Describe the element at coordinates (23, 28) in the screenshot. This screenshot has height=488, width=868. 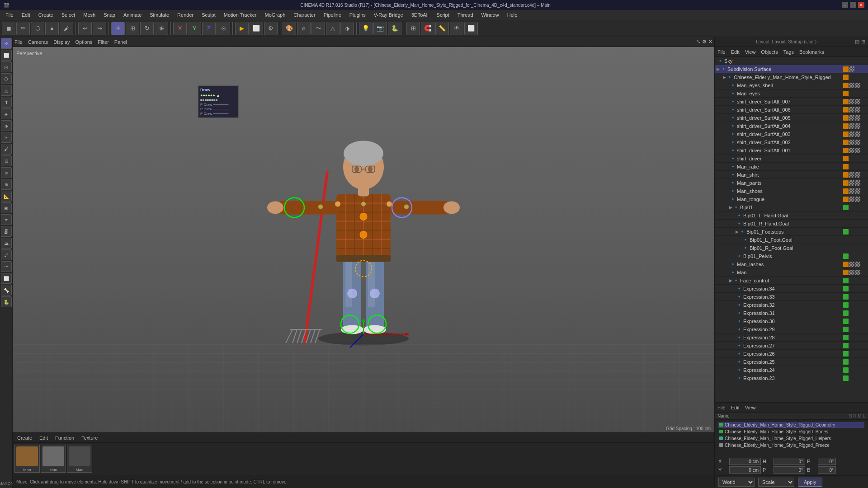
I see `edit-mode-button: ✏` at that location.